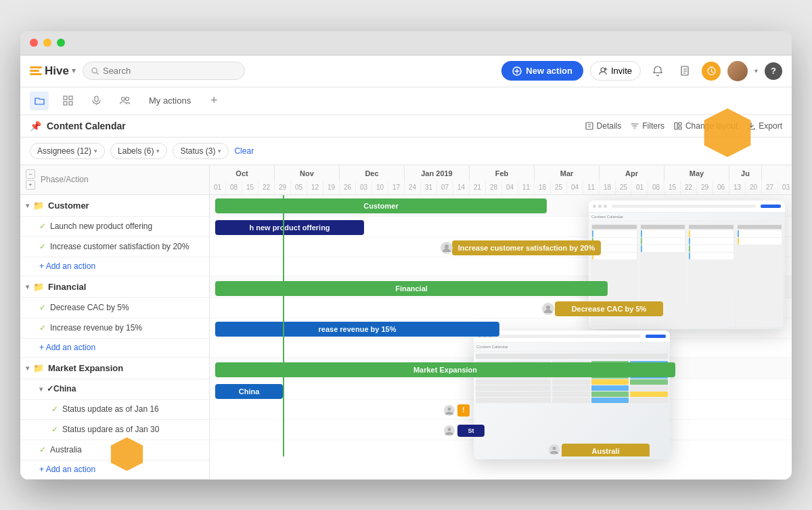  What do you see at coordinates (115, 410) in the screenshot?
I see `action-row-status1: ✓ Status update as of Jan 16` at bounding box center [115, 410].